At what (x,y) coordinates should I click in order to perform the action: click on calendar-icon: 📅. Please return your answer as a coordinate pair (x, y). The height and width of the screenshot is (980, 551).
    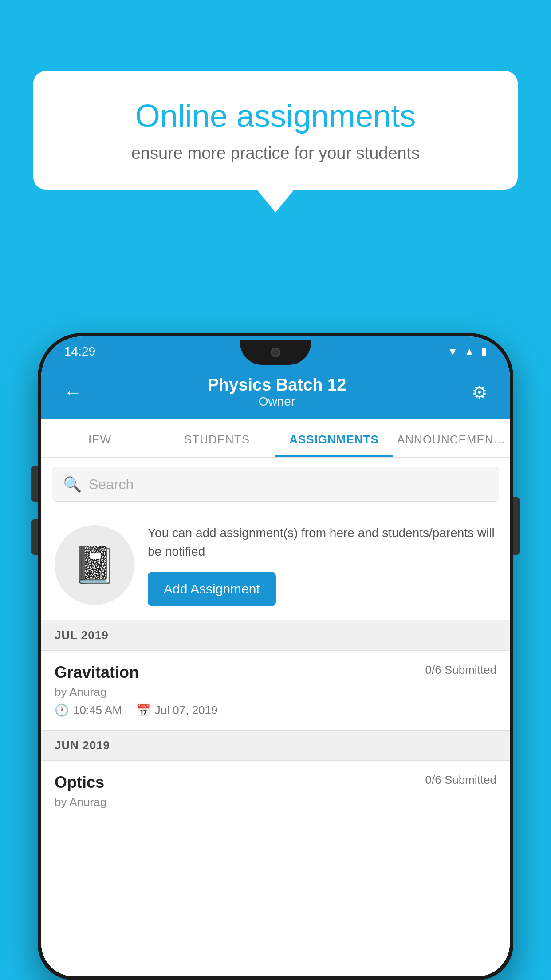
    Looking at the image, I should click on (143, 710).